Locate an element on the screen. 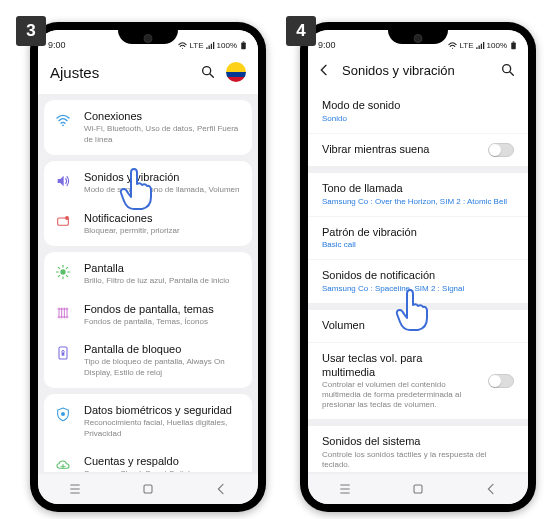 The height and width of the screenshot is (519, 550). row-sub: Samsung Co : Over the Horizon, SIM 2 : A… is located at coordinates (418, 202).